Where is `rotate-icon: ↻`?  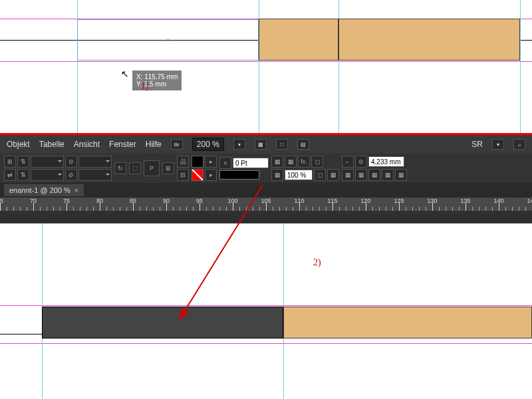
rotate-icon: ↻ is located at coordinates (120, 168).